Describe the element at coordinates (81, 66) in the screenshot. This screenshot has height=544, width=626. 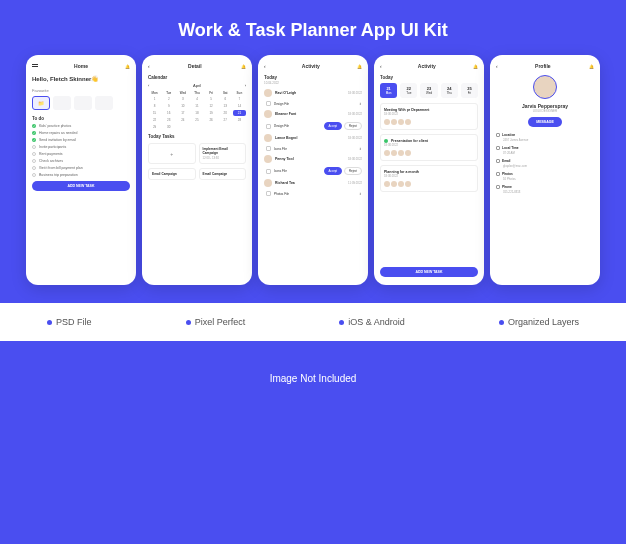
I see `header-home: Home` at that location.